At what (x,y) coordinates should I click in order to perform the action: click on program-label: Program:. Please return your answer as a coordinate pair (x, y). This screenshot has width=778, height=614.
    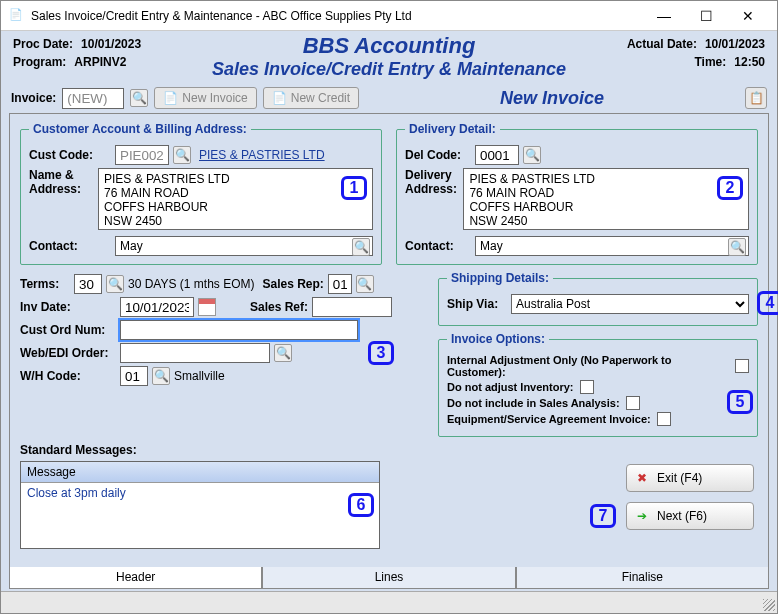
    Looking at the image, I should click on (40, 62).